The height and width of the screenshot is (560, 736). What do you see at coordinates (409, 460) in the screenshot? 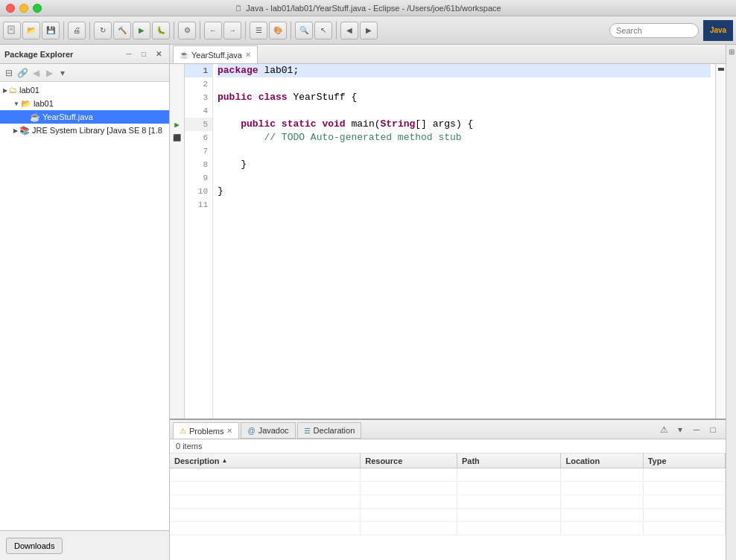
I see `col-header-resource: Resource` at bounding box center [409, 460].